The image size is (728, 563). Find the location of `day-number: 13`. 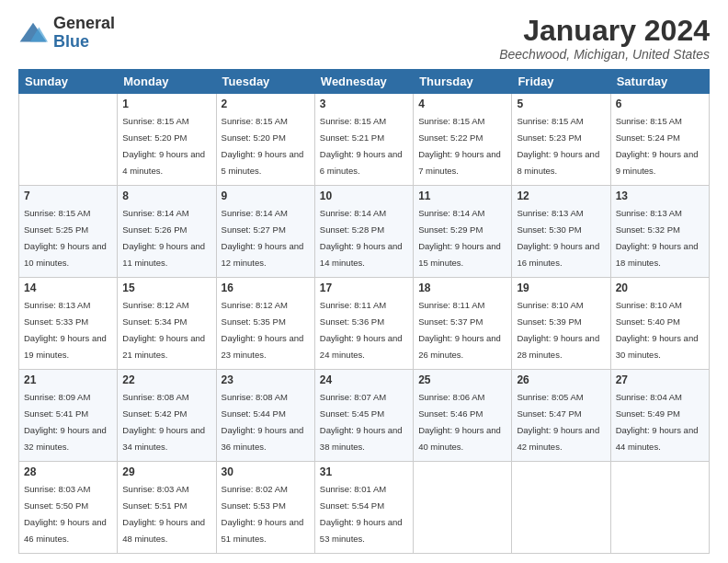

day-number: 13 is located at coordinates (660, 196).